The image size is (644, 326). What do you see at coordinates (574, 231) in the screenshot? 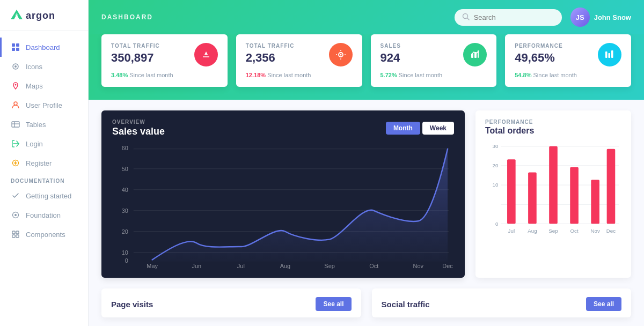
I see `svg-text: Oct` at bounding box center [574, 231].